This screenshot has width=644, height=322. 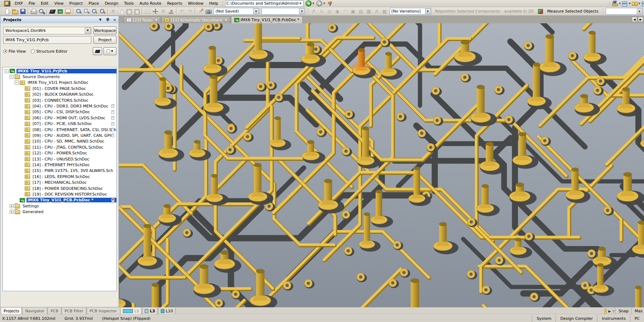 What do you see at coordinates (95, 11) in the screenshot?
I see `zoom-selected-icon` at bounding box center [95, 11].